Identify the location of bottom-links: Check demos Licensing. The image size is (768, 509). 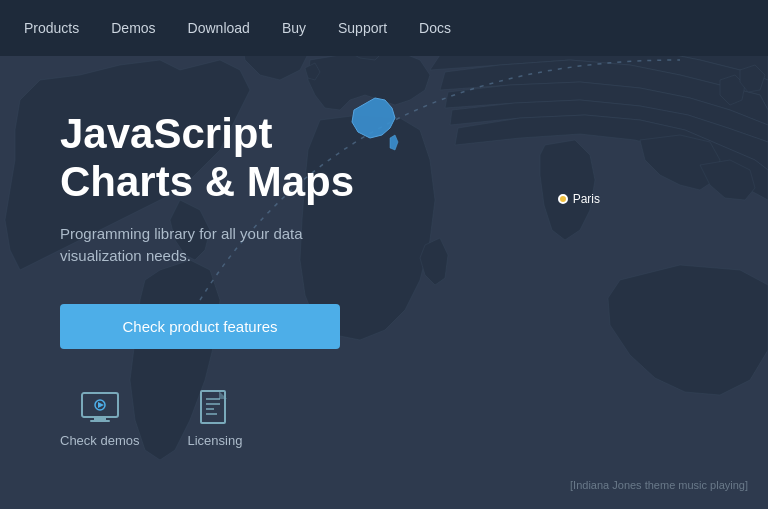
(207, 418).